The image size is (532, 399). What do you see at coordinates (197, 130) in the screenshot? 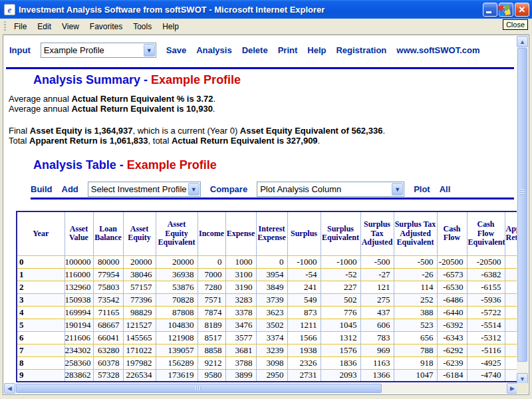
I see `summary-line-3: Final Asset Equity is 1,364,937, which i…` at bounding box center [197, 130].